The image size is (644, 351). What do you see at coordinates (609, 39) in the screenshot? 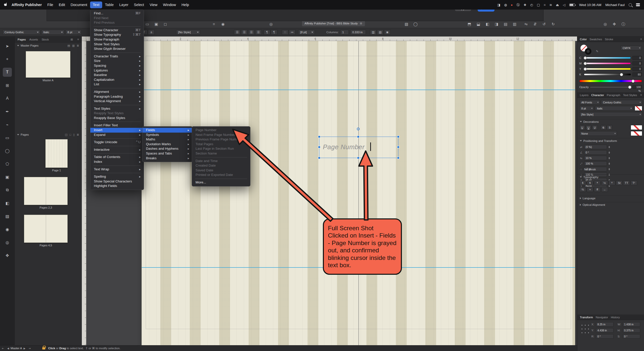
I see `panel-tab: Stroke` at bounding box center [609, 39].